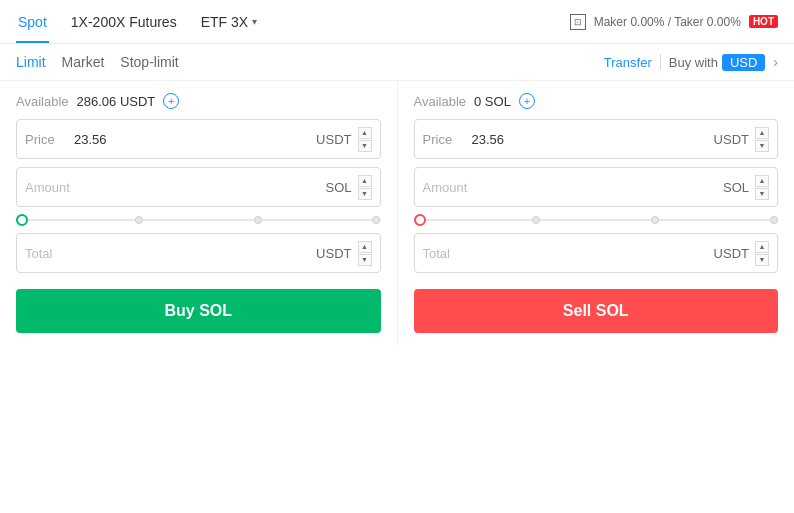 The height and width of the screenshot is (513, 794). What do you see at coordinates (596, 253) in the screenshot?
I see `sell-total-input-group: Total USDT ▲ ▼` at bounding box center [596, 253].